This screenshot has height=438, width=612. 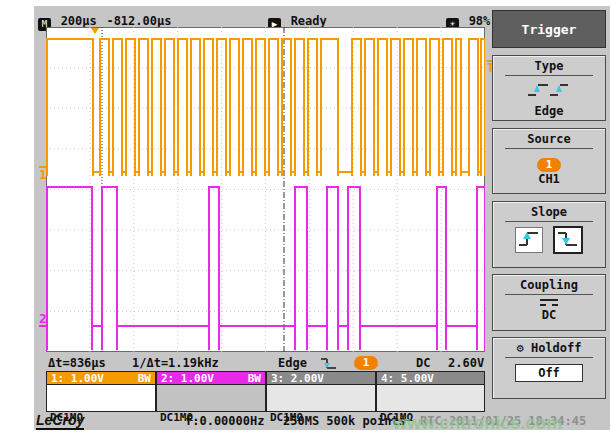 I want to click on trigger-holdoff-button: ⚙ Holdoff Off, so click(x=549, y=368).